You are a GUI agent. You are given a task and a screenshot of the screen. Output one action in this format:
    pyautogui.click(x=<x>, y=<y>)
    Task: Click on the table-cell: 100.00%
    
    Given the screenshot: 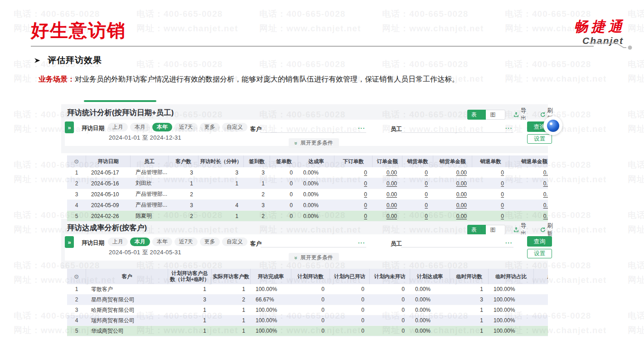 What is the action you would take?
    pyautogui.click(x=271, y=310)
    